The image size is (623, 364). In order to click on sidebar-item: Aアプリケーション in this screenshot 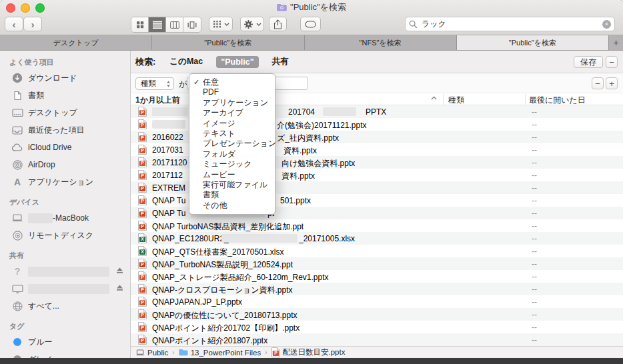, I will do `click(65, 182)`.